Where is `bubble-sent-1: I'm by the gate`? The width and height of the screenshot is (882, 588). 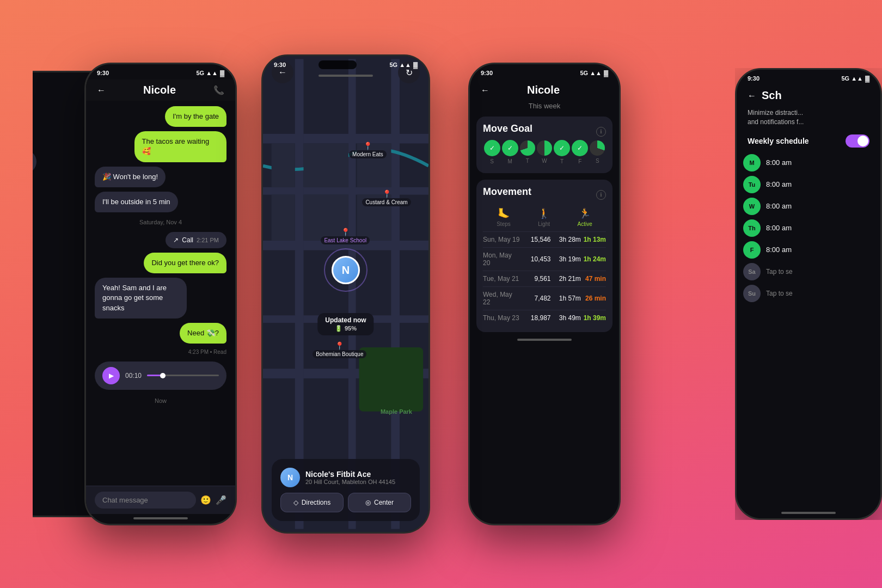
bubble-sent-1: I'm by the gate is located at coordinates (196, 117).